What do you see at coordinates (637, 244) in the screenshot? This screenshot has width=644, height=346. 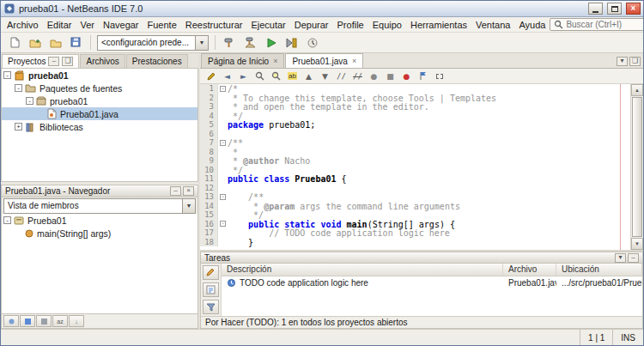 I see `scroll-down-icon: ▼` at bounding box center [637, 244].